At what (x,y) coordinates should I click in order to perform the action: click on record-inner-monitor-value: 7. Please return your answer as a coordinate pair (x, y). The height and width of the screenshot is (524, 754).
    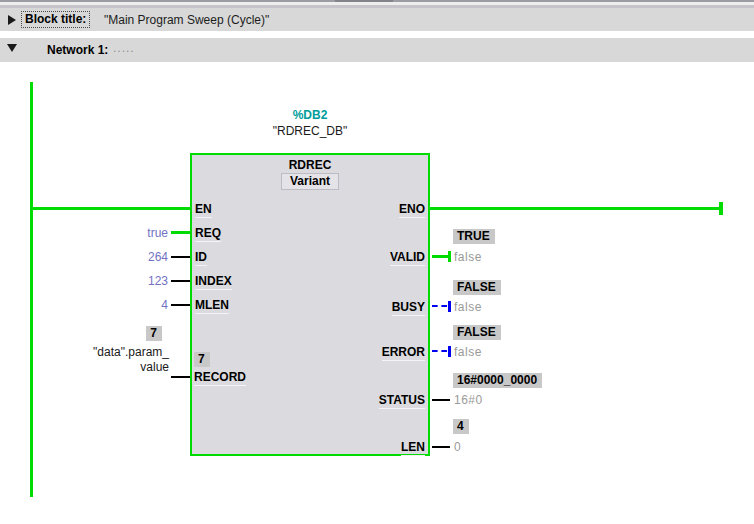
    Looking at the image, I should click on (202, 360).